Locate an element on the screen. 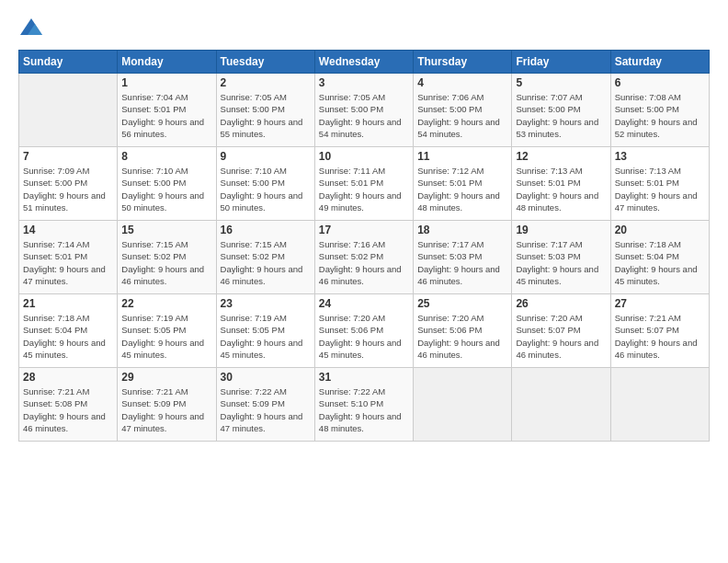 Image resolution: width=728 pixels, height=563 pixels. day-number: 31 is located at coordinates (364, 377).